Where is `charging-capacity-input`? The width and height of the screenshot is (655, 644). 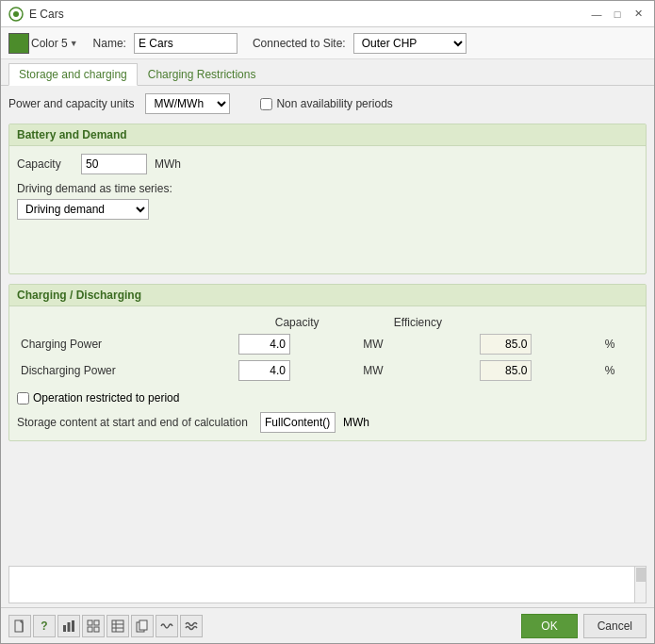 charging-capacity-input is located at coordinates (264, 344).